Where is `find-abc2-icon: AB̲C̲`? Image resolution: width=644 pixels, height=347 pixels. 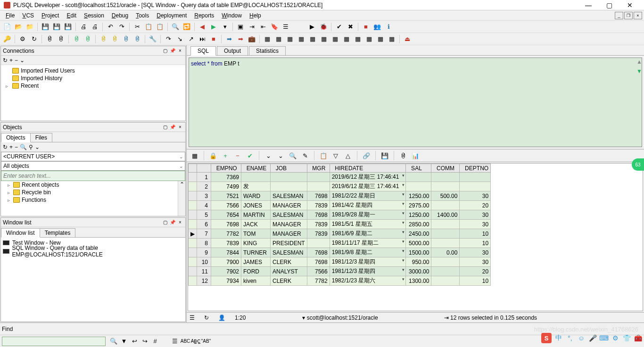 find-abc2-icon: AB̲C̲ is located at coordinates (196, 341).